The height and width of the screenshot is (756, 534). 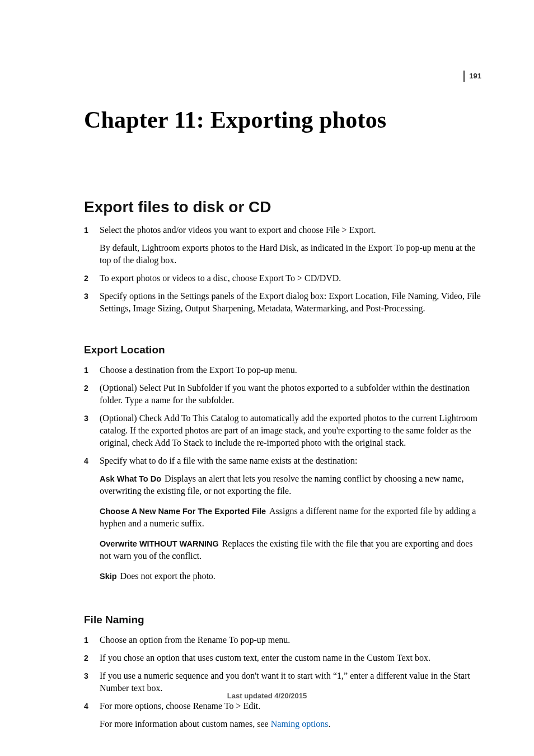 I want to click on file-naming-steps: 1 Choose an option from the Rename To po…, so click(x=284, y=681).